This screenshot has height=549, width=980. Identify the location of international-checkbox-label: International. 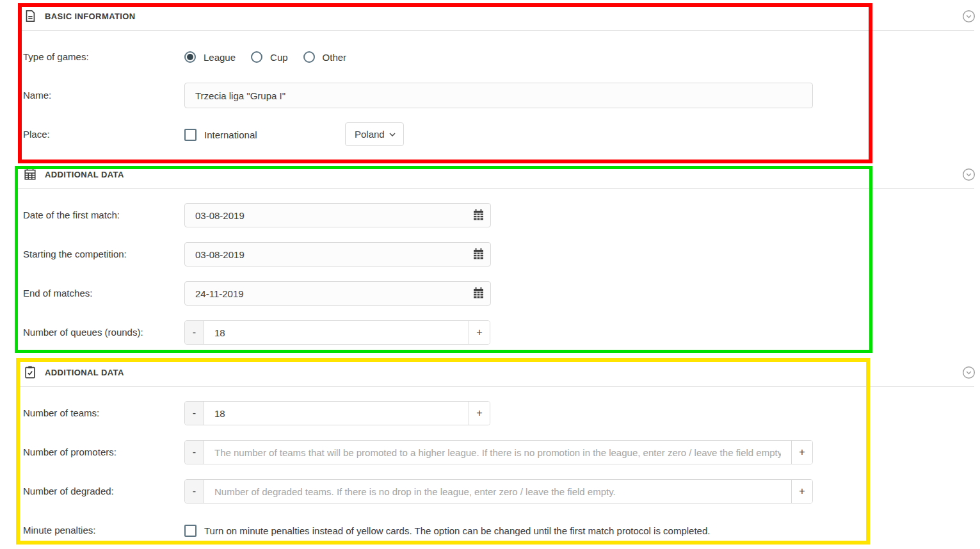
(230, 135).